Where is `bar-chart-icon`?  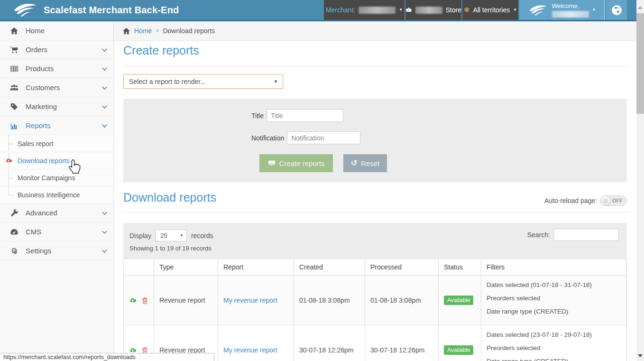
bar-chart-icon is located at coordinates (14, 126).